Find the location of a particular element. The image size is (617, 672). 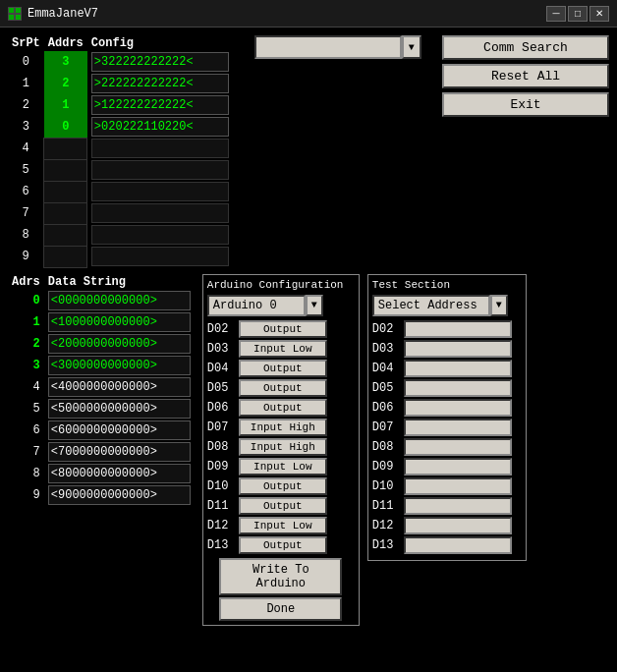

top-dropdown is located at coordinates (328, 47).